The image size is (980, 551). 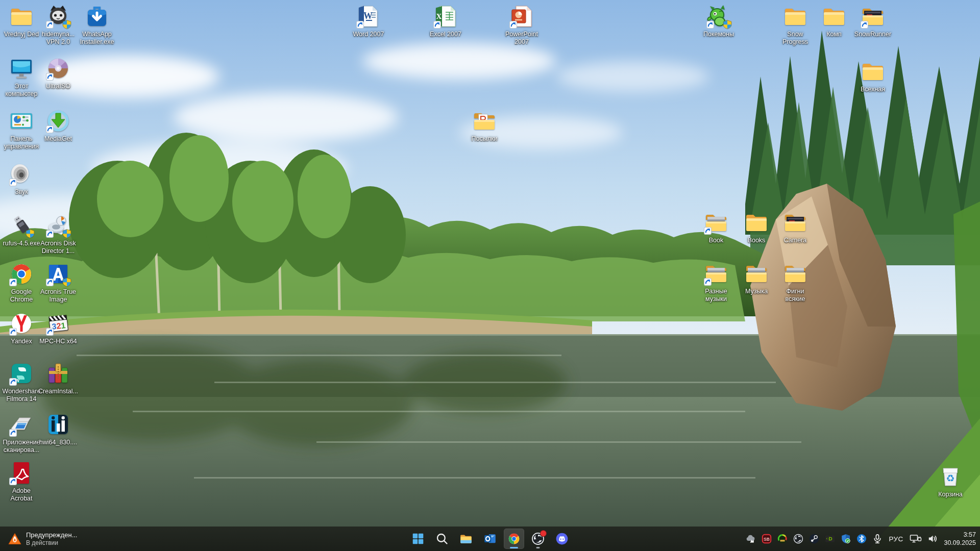 I want to click on desktop-icon: Snow Progress, so click(x=795, y=25).